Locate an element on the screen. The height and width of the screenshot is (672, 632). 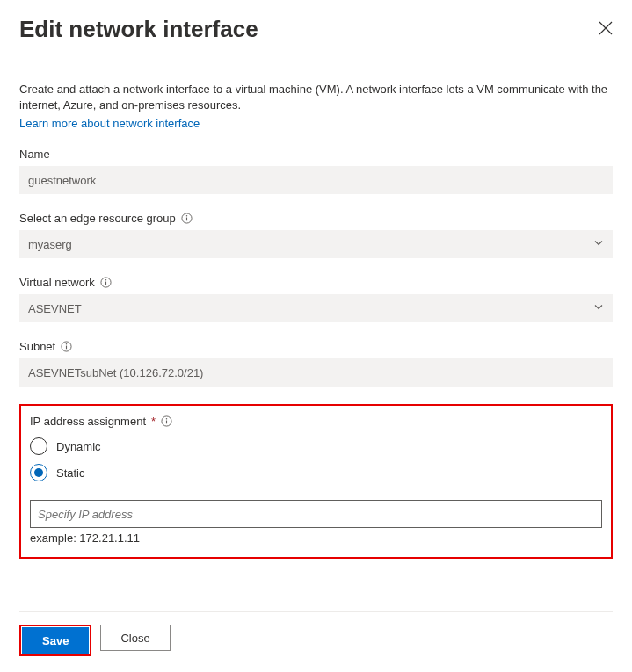
vnet-select is located at coordinates (316, 308).